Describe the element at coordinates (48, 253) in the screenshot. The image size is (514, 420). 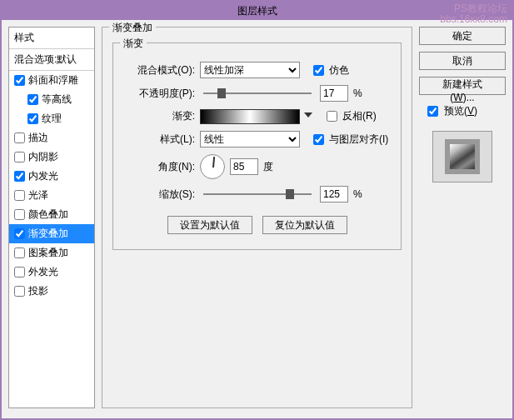
I see `style-item-label: 图案叠加` at that location.